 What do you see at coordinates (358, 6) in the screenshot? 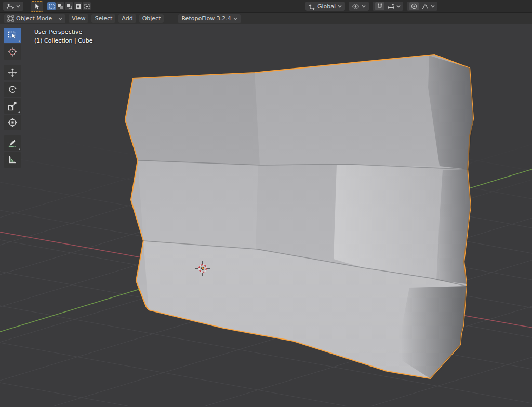
I see `pivot-point-dropdown` at bounding box center [358, 6].